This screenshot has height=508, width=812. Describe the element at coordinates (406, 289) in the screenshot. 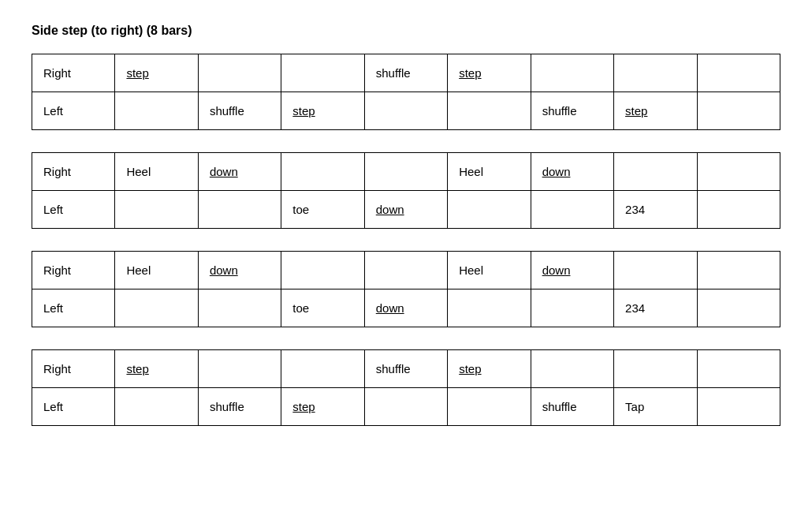

I see `section-2: RightHeeldownHeeldownLefttoedown234` at that location.